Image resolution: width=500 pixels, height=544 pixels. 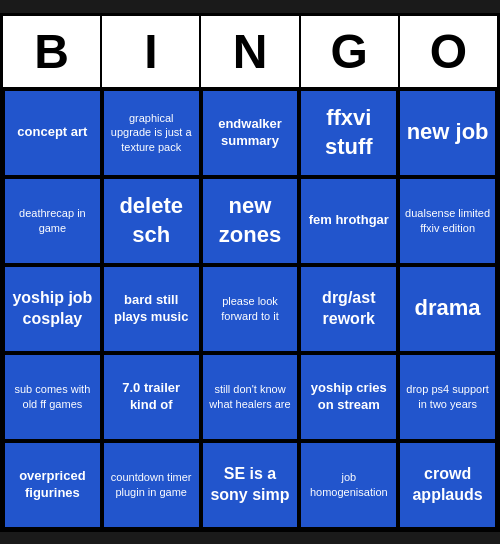 I want to click on bingo-cell: still don't know what healers are, so click(x=250, y=397).